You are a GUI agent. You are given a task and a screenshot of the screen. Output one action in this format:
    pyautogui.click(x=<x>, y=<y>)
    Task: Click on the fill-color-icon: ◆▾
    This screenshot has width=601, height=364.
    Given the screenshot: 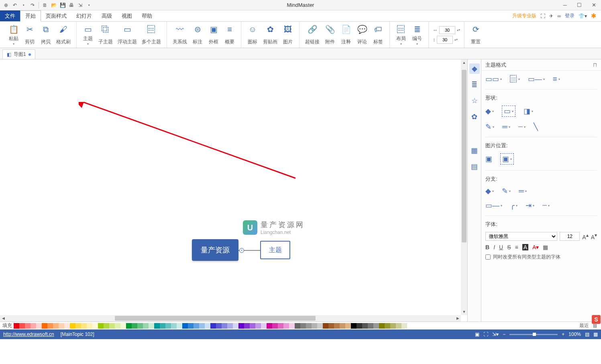 What is the action you would take?
    pyautogui.click(x=490, y=111)
    